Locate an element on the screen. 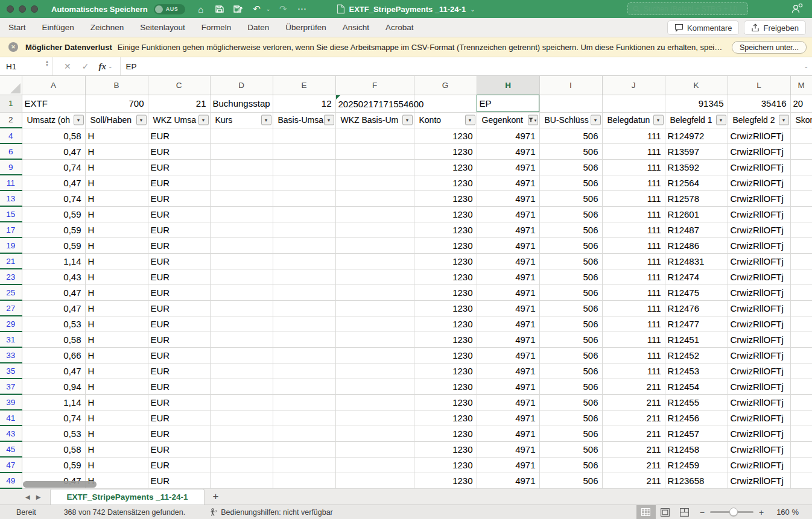 Image resolution: width=812 pixels, height=519 pixels. cell-M4 is located at coordinates (801, 136).